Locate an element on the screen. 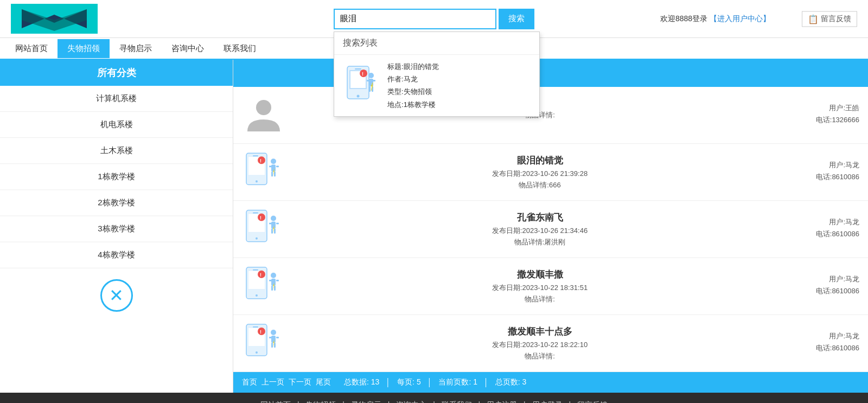 This screenshot has width=868, height=403. item-phone-1: 电话:8610086 is located at coordinates (827, 177).